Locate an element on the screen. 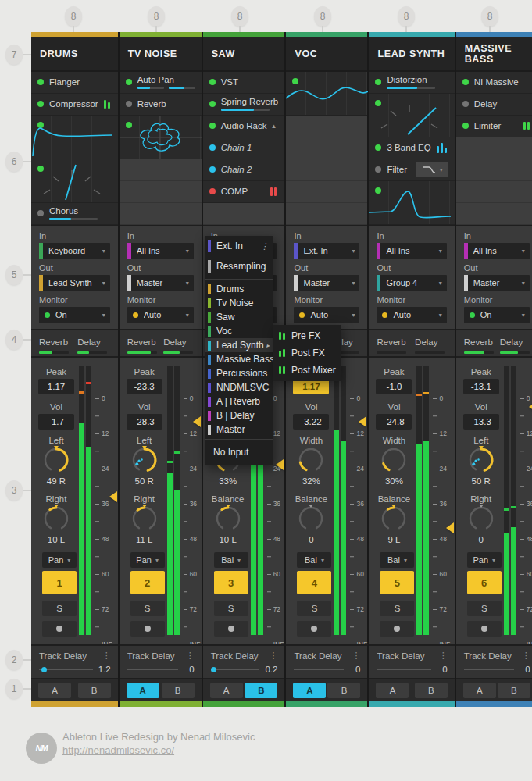 The height and width of the screenshot is (781, 532). device-delay: Delay is located at coordinates (494, 105).